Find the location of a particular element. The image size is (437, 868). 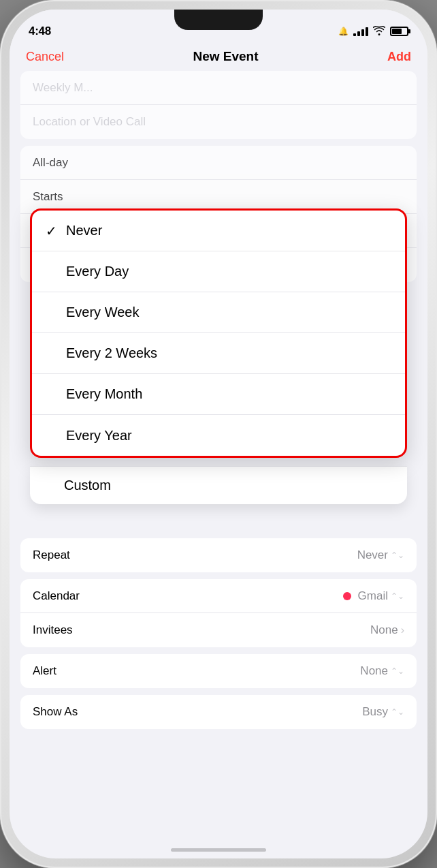

dropdown-label-every-day: Every Day is located at coordinates (229, 271).